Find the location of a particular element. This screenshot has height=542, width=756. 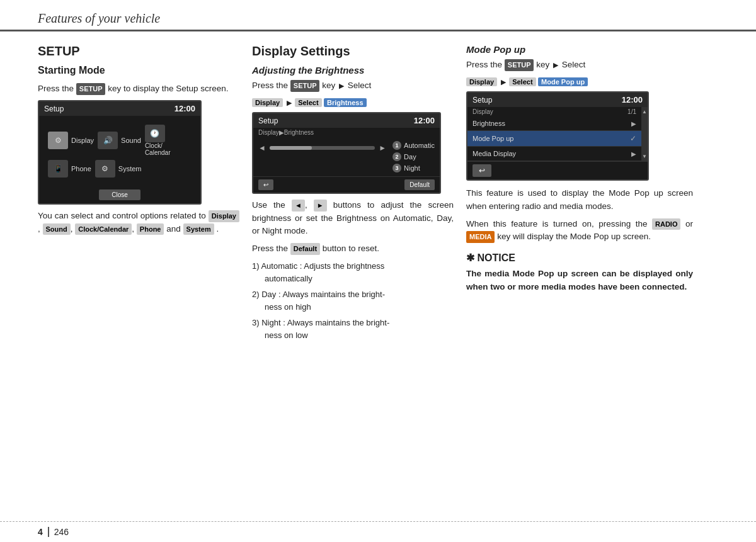

radio-badge: RADIO is located at coordinates (667, 224).